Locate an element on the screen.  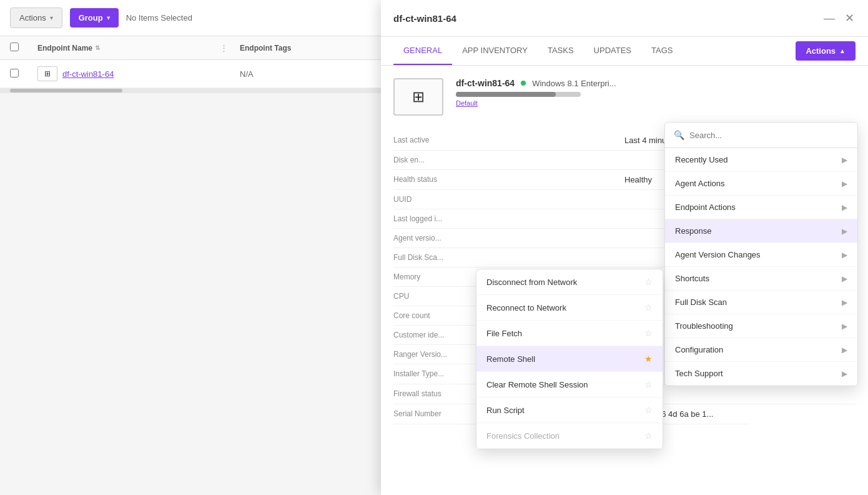
actions-chevron-icon: ▾ is located at coordinates (51, 18).